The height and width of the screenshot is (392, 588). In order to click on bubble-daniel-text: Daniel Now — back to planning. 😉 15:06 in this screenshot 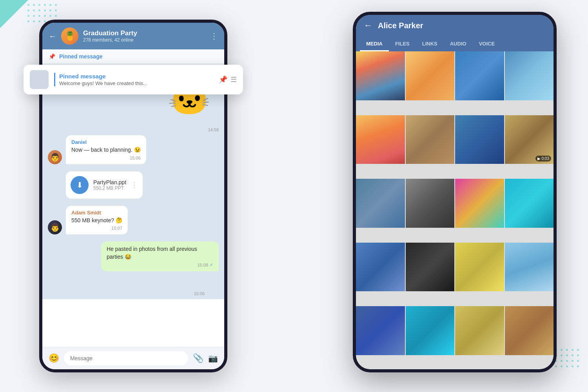, I will do `click(106, 150)`.